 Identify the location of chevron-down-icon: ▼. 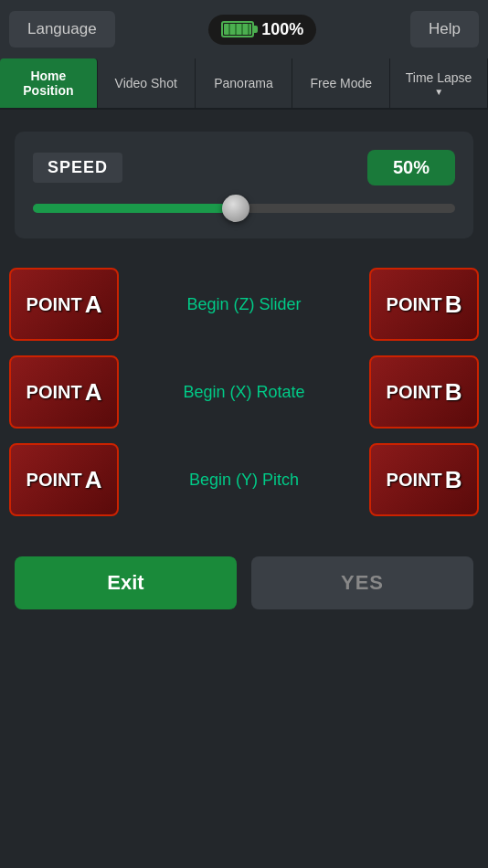
(439, 91).